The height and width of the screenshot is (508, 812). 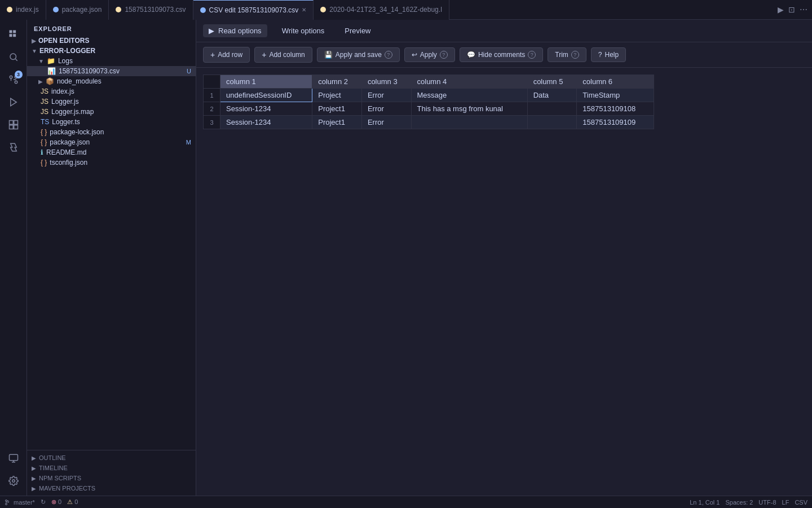 I want to click on table-cell: Project, so click(x=337, y=95).